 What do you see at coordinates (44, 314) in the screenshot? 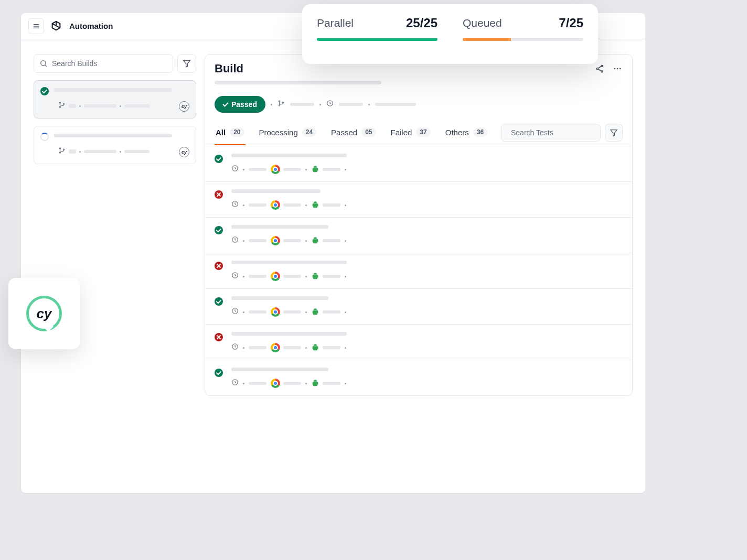
I see `cypress-logo-icon: cy` at bounding box center [44, 314].